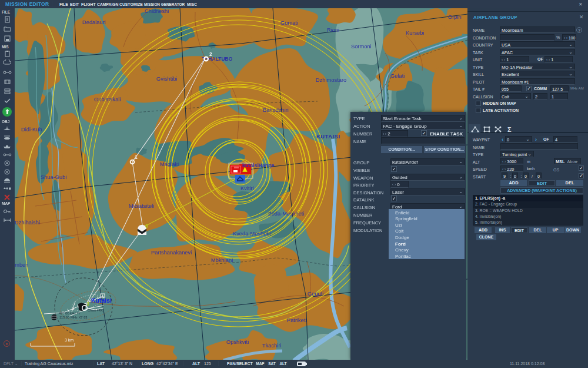 Image resolution: width=588 pixels, height=368 pixels. I want to click on svg-text: Rioni, so click(333, 30).